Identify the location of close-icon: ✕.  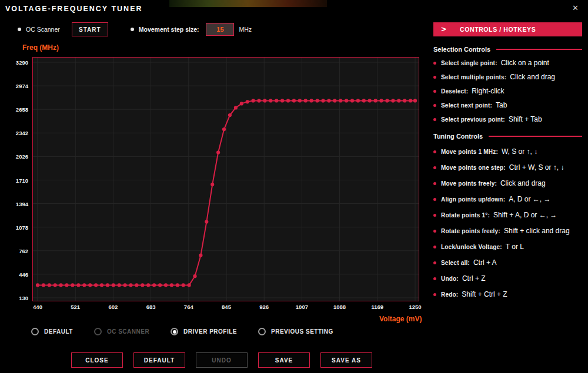
(575, 8).